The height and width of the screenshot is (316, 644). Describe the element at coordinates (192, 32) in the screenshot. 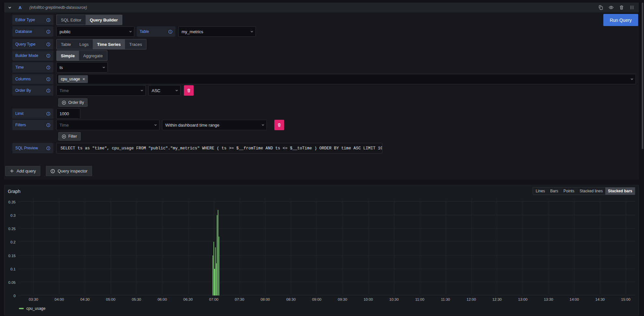

I see `table-value: my_metrics` at that location.